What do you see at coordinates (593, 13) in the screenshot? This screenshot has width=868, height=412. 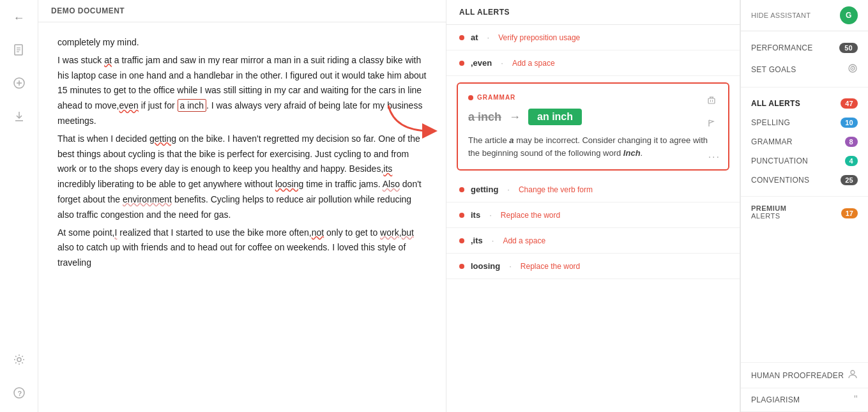 I see `alerts-header: ALL ALERTS` at bounding box center [593, 13].